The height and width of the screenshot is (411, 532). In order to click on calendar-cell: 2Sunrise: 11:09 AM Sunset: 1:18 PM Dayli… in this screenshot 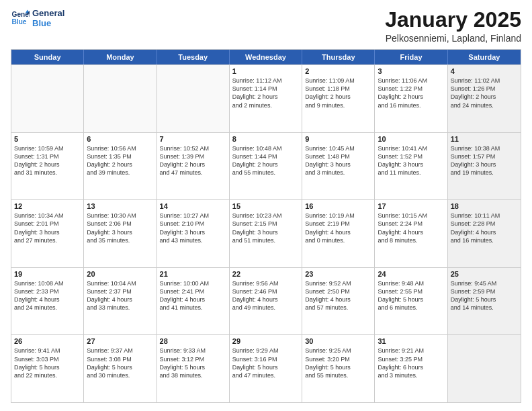, I will do `click(339, 99)`.